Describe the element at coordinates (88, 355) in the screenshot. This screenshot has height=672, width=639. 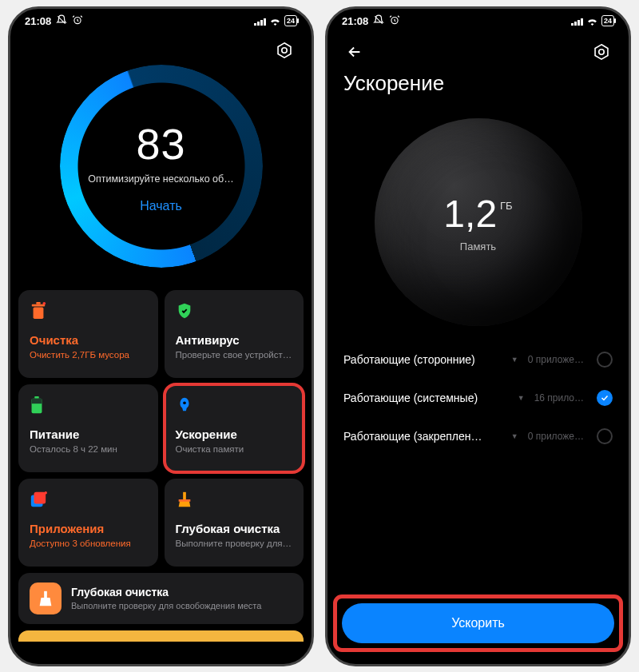
I see `tile-subtitle: Очистить 2,7ГБ мусора` at that location.